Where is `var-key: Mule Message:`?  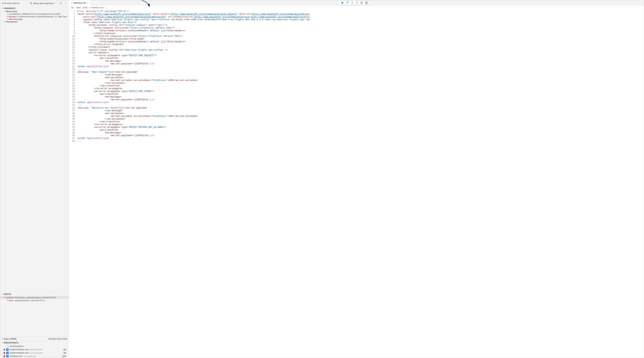 var-key: Mule Message: is located at coordinates (16, 19).